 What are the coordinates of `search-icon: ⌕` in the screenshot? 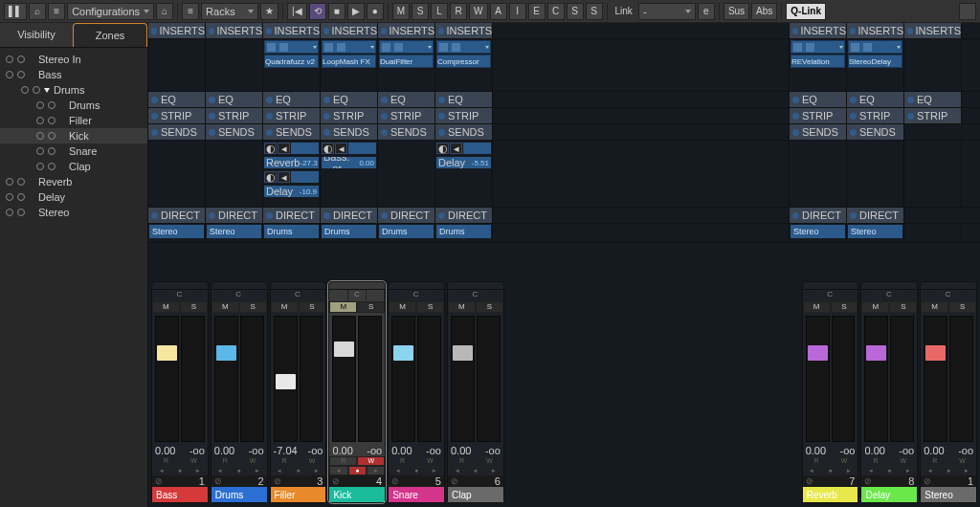 It's located at (37, 11).